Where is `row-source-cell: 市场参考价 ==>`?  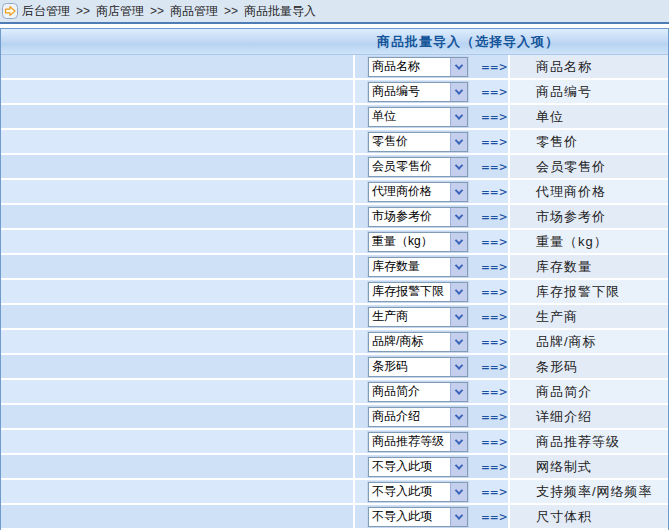
row-source-cell: 市场参考价 ==> is located at coordinates (432, 218).